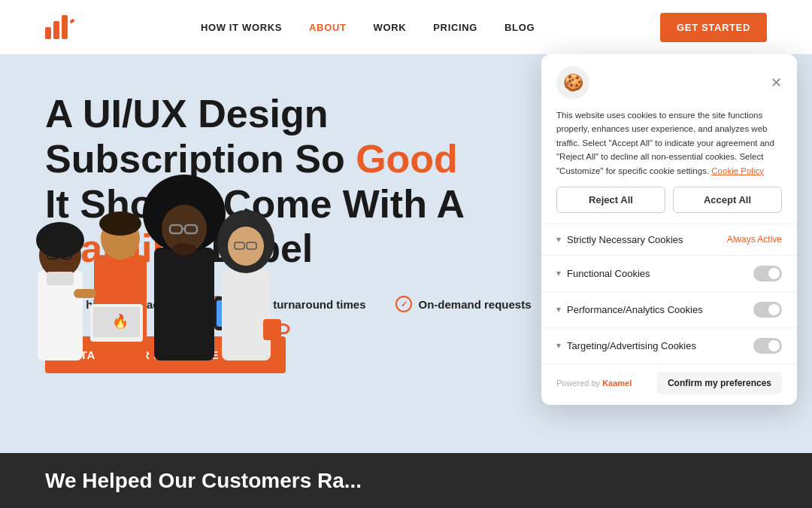 The width and height of the screenshot is (812, 508). Describe the element at coordinates (738, 171) in the screenshot. I see `cookie-policy-link: Cookie Policy` at that location.